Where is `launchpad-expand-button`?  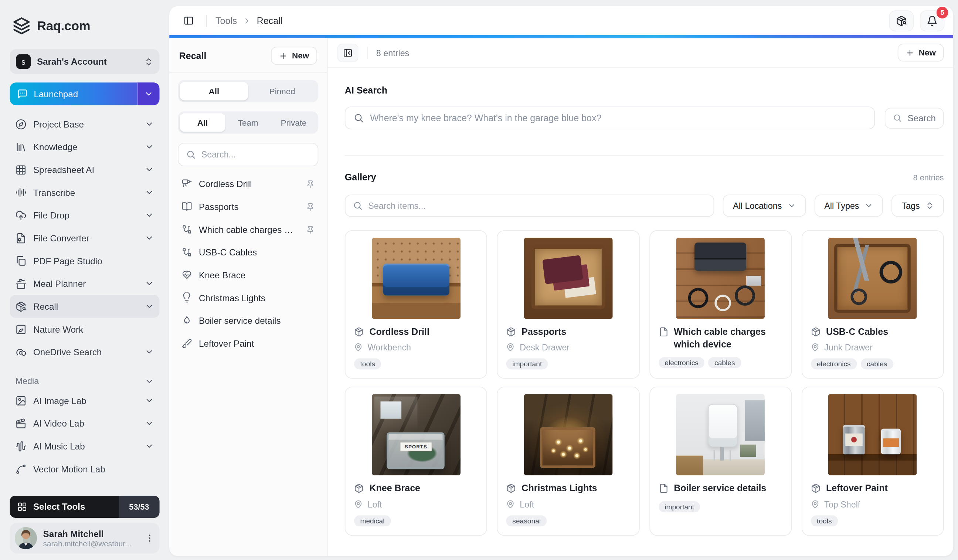
launchpad-expand-button is located at coordinates (148, 94).